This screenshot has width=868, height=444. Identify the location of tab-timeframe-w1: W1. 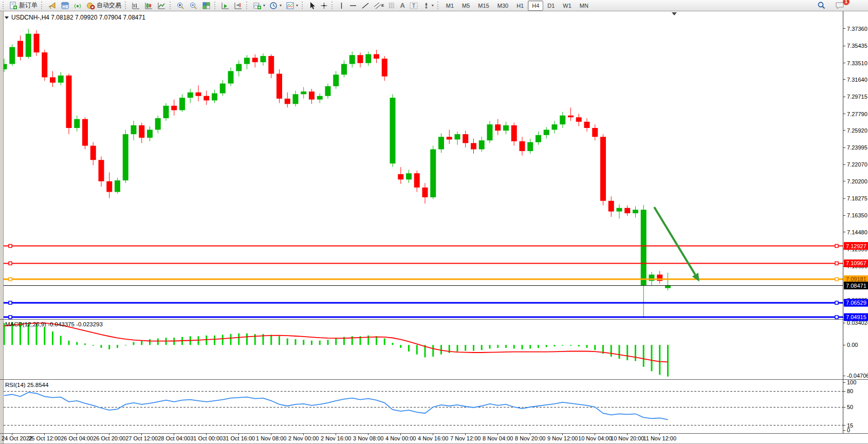
(567, 6).